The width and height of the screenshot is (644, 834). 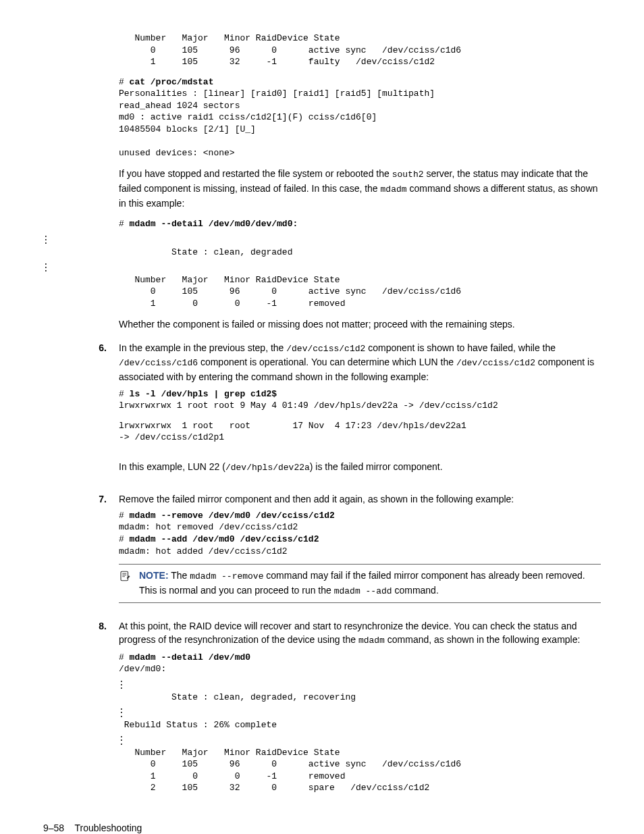 What do you see at coordinates (81, 412) in the screenshot?
I see `step-number-6: 6.` at bounding box center [81, 412].